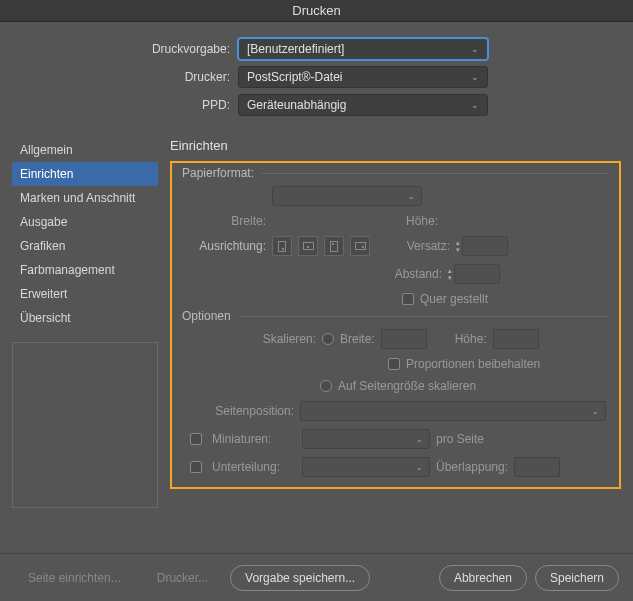  What do you see at coordinates (182, 578) in the screenshot?
I see `printer-button: Drucker...` at bounding box center [182, 578].